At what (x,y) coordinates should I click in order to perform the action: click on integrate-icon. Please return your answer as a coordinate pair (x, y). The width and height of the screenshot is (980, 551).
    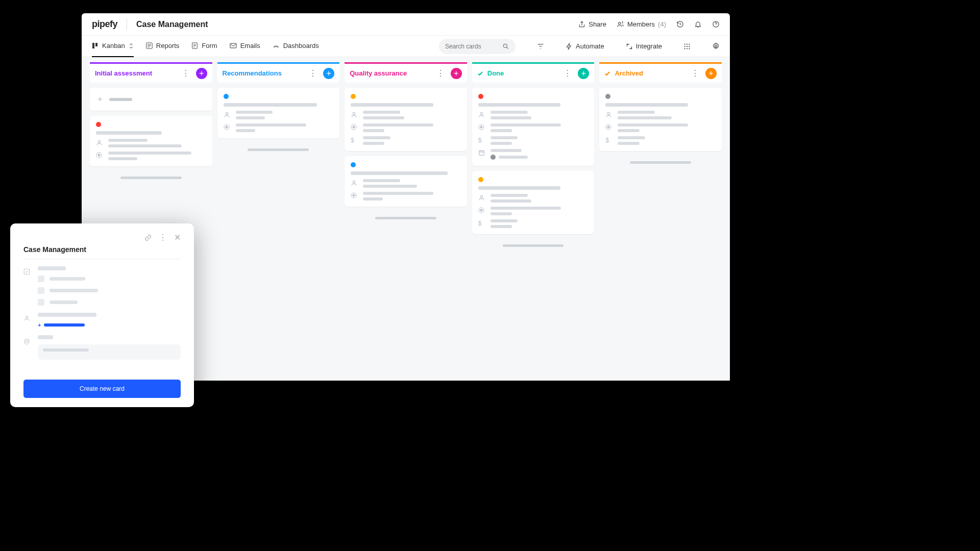
    Looking at the image, I should click on (629, 46).